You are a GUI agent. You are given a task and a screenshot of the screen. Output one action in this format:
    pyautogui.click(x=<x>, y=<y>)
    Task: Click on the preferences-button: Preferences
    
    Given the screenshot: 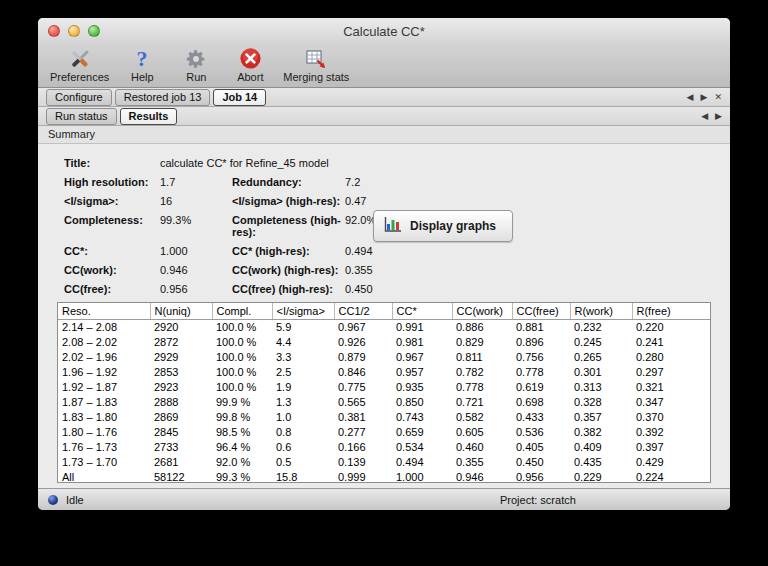 What is the action you would take?
    pyautogui.click(x=80, y=64)
    